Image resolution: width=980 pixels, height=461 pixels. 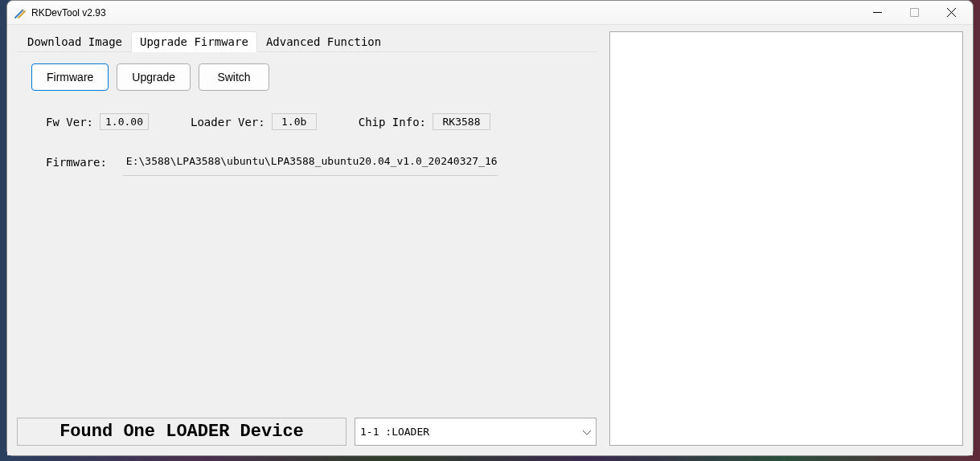 I want to click on status-text: Found One LOADER Device, so click(x=182, y=432).